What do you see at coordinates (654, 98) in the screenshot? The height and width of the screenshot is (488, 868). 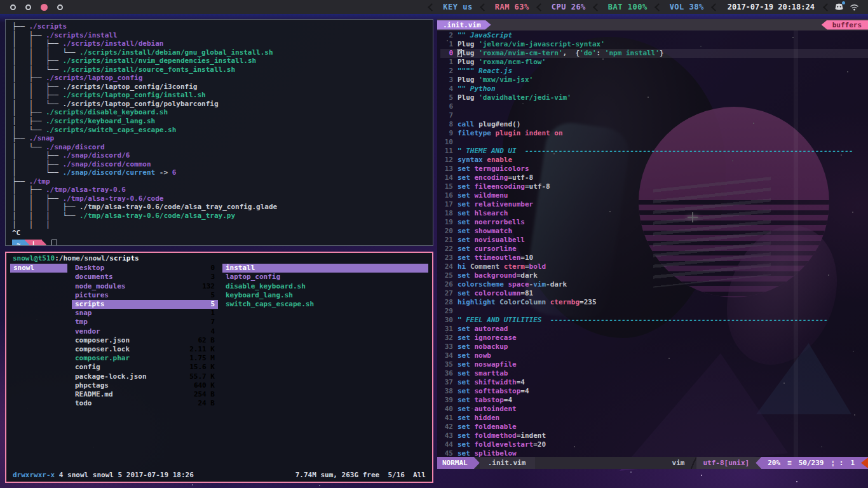 I see `code-line: 5Plug 'davidhalter/jedi-vim'` at bounding box center [654, 98].